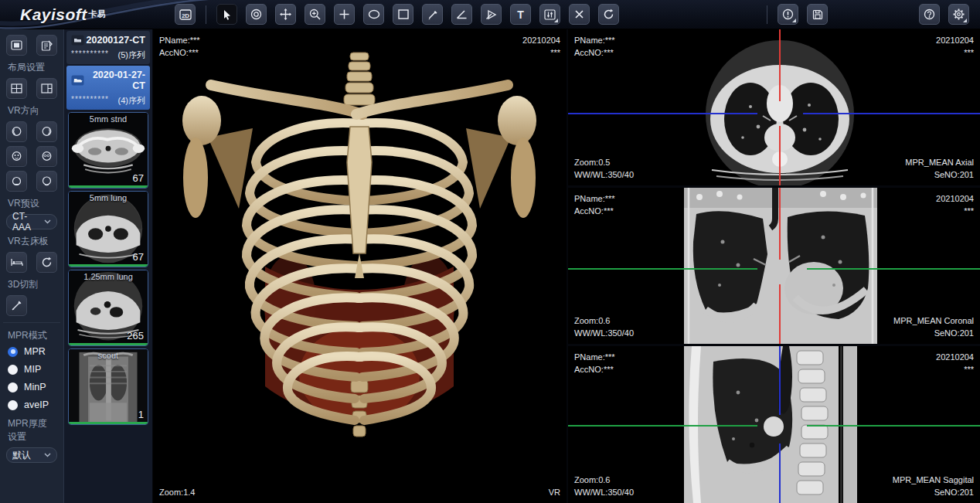 The width and height of the screenshot is (980, 503). What do you see at coordinates (604, 162) in the screenshot?
I see `zoom-text: Zoom:0.5` at bounding box center [604, 162].